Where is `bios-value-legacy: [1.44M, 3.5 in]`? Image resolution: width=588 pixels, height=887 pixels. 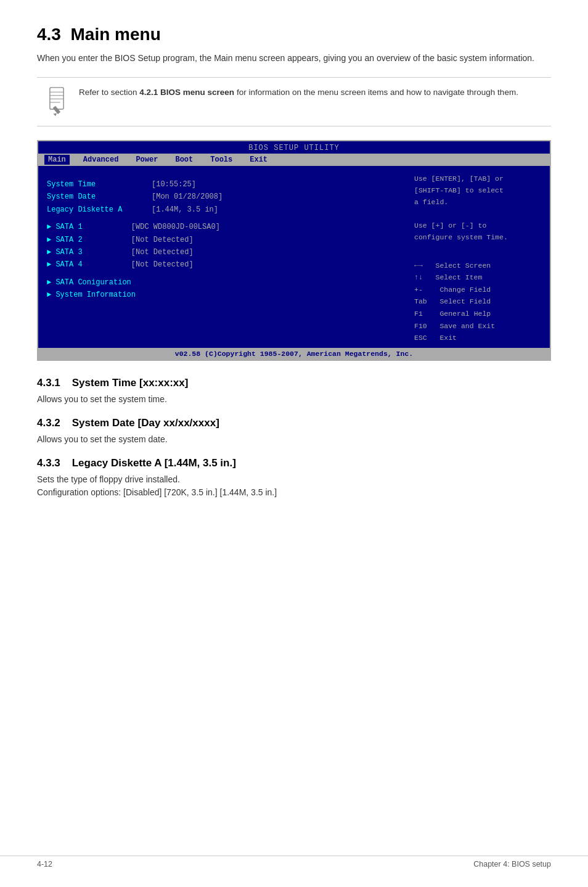
bios-value-legacy: [1.44M, 3.5 in] is located at coordinates (185, 210).